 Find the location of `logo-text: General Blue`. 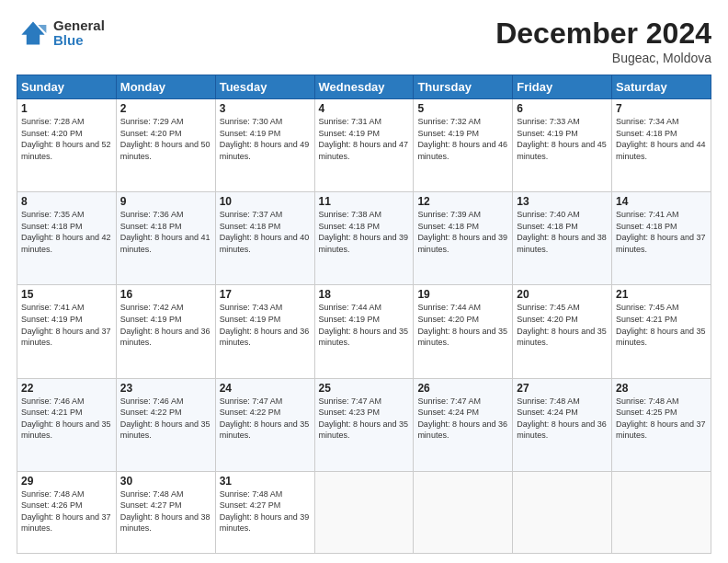

logo-text: General Blue is located at coordinates (79, 33).